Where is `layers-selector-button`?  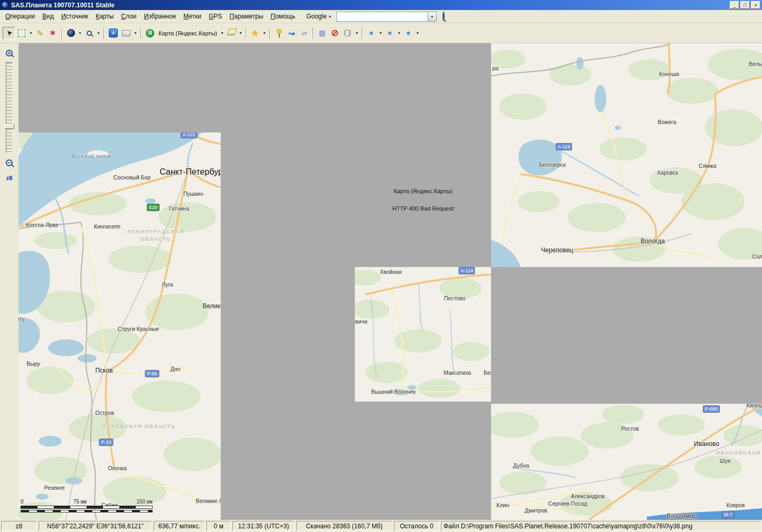
layers-selector-button is located at coordinates (231, 33).